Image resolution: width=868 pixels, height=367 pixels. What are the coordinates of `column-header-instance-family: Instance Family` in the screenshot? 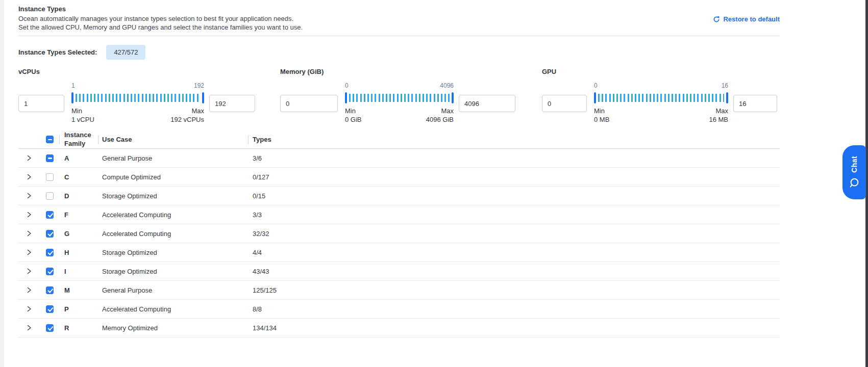 It's located at (79, 140).